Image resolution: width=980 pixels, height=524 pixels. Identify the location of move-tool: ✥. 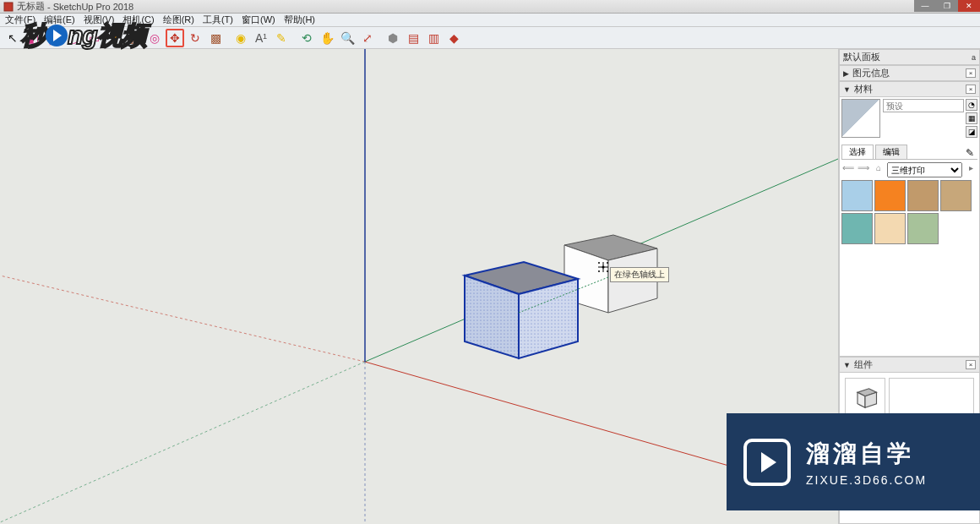
(175, 38).